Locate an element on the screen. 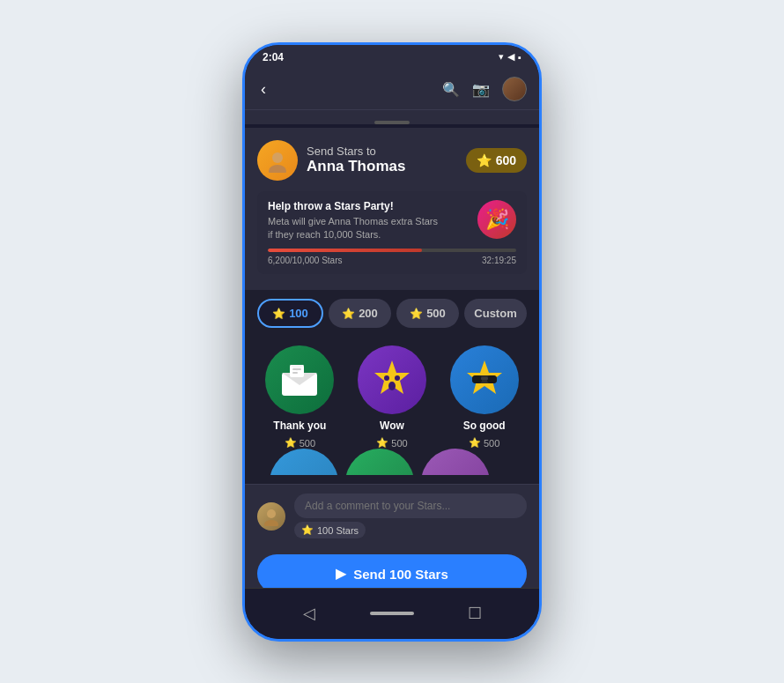  recipient-avatar is located at coordinates (277, 160).